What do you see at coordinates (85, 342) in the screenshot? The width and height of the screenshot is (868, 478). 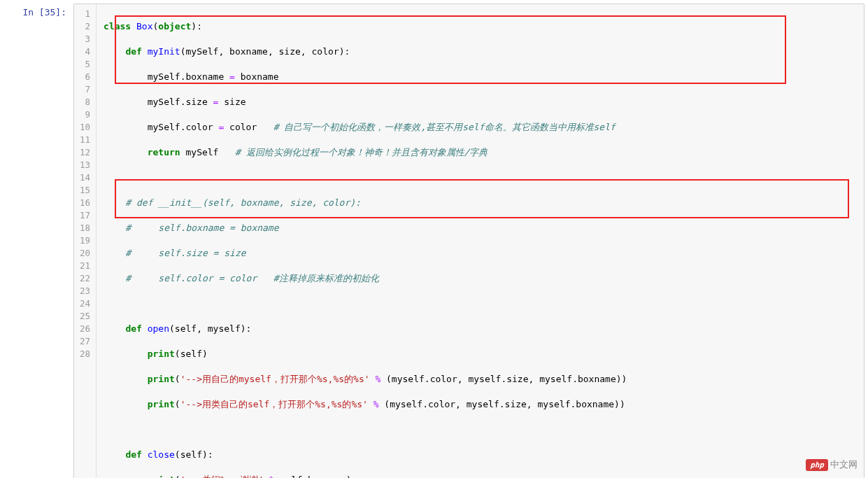 I see `line-number: 27` at bounding box center [85, 342].